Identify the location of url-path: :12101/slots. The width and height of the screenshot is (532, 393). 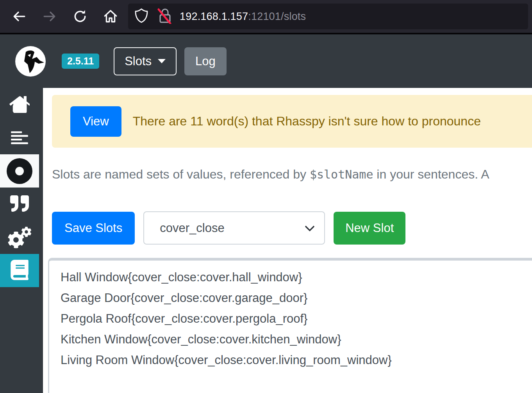
(277, 16).